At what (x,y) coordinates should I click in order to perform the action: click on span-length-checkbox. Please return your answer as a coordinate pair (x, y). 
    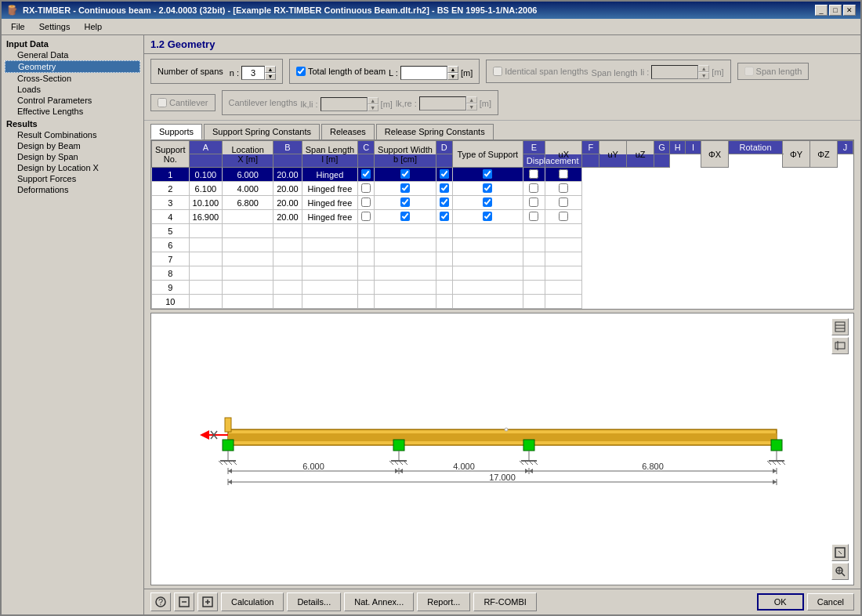
    Looking at the image, I should click on (749, 71).